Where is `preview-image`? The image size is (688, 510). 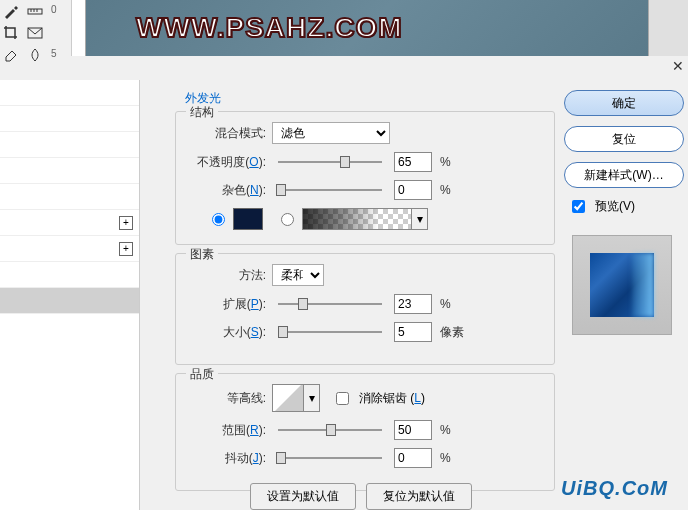
preview-image is located at coordinates (622, 285).